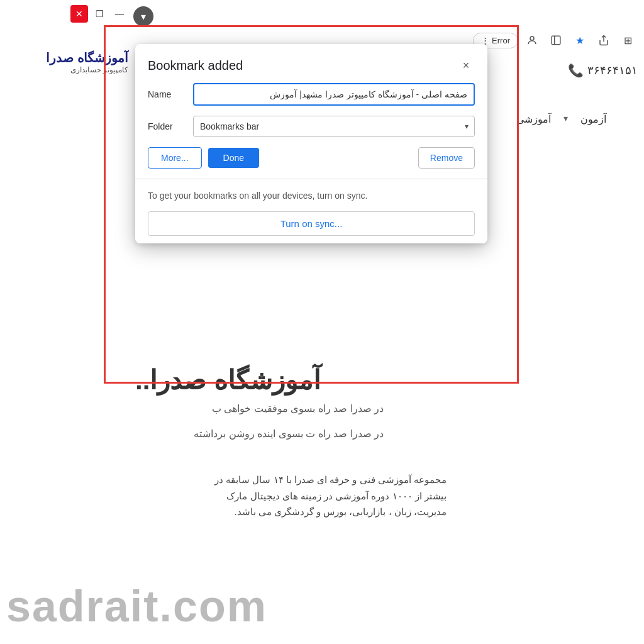  I want to click on name-input, so click(334, 94).